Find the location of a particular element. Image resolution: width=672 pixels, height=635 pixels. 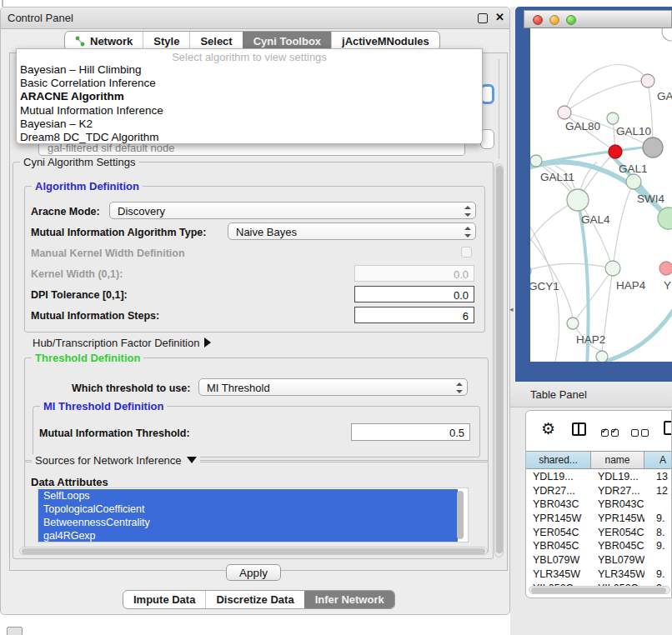

algorithm-option: Mutual Information Inference is located at coordinates (249, 111).